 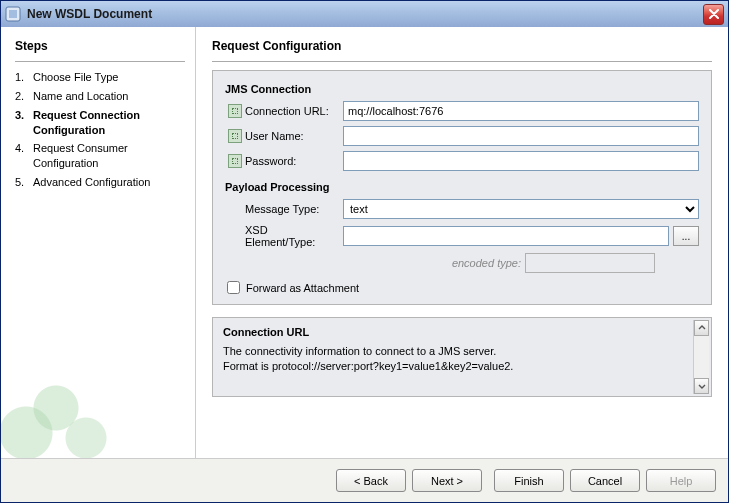 What do you see at coordinates (462, 366) in the screenshot?
I see `help-line: Format is protocol://server:port?key1=va…` at bounding box center [462, 366].